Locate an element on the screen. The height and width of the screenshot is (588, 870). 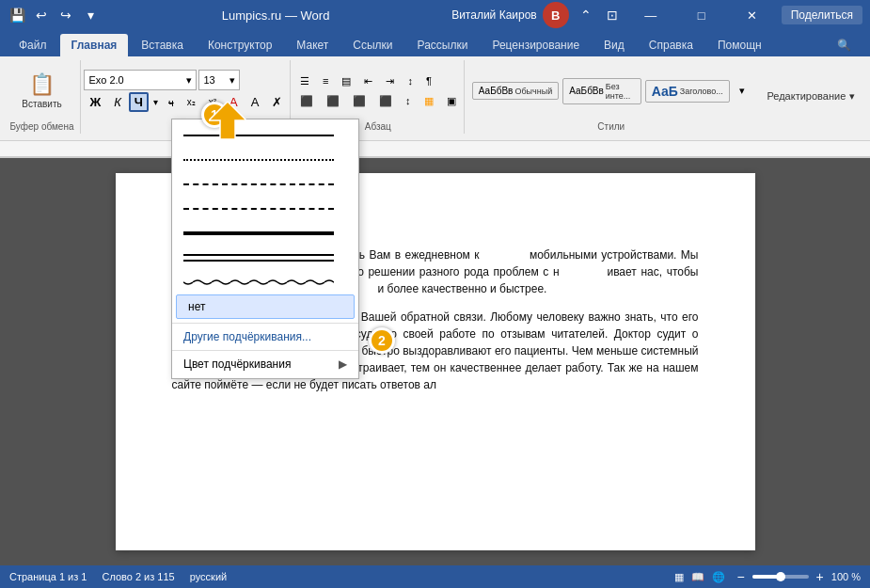
styles-more-button: ▾ is located at coordinates (742, 90).